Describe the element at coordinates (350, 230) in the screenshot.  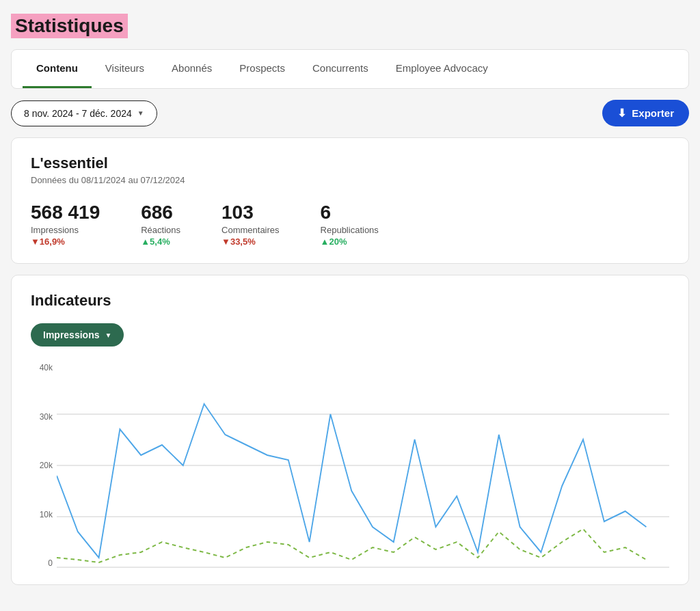
I see `metric-republications-label: Republications` at that location.